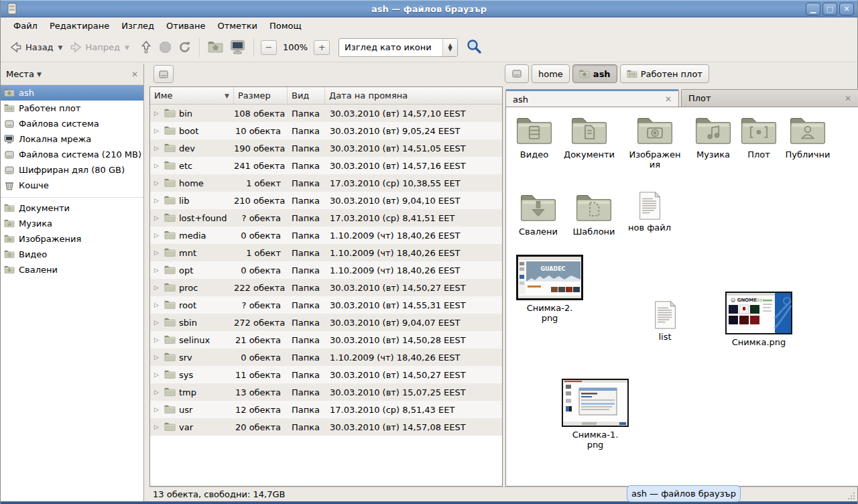  Describe the element at coordinates (36, 47) in the screenshot. I see `back-button: Назад ▼` at that location.